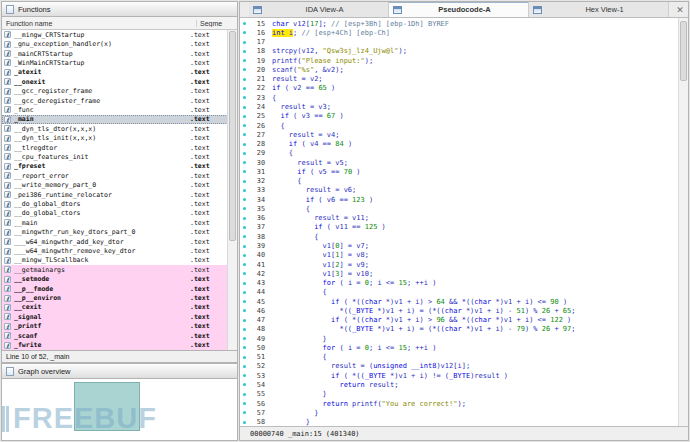 The height and width of the screenshot is (442, 690). I want to click on code-line: 45 if ( *((char *)v1 + i) > 64 && *((cha…, so click(460, 302).